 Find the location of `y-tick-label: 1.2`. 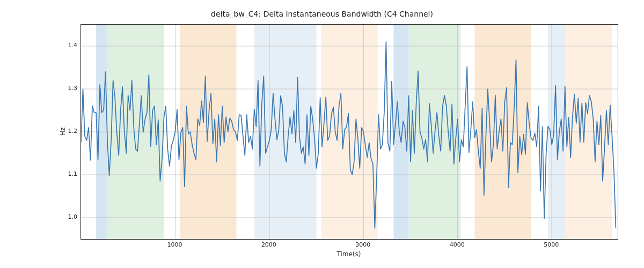

y-tick-label: 1.2 is located at coordinates (73, 131).